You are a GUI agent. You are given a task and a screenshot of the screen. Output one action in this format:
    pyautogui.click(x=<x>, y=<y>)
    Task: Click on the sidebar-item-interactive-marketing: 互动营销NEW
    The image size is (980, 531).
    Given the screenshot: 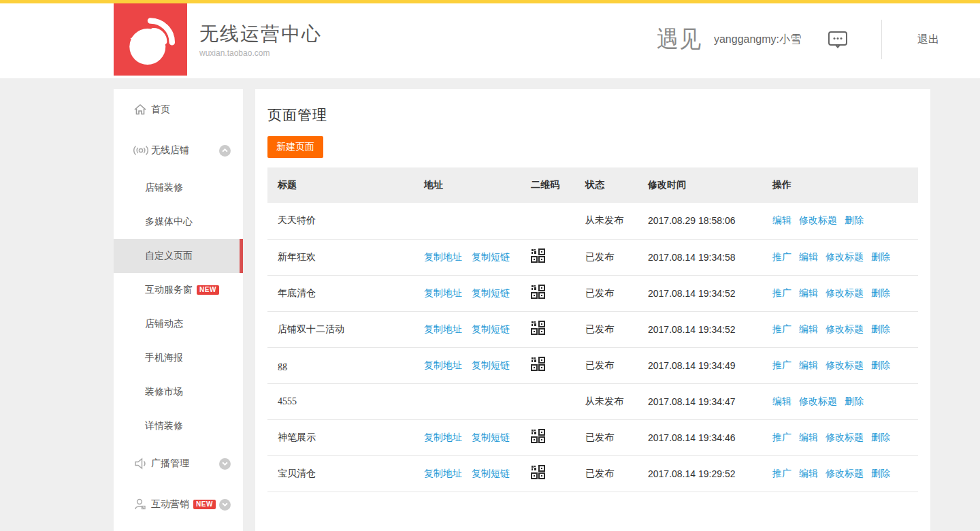 What is the action you would take?
    pyautogui.click(x=178, y=504)
    